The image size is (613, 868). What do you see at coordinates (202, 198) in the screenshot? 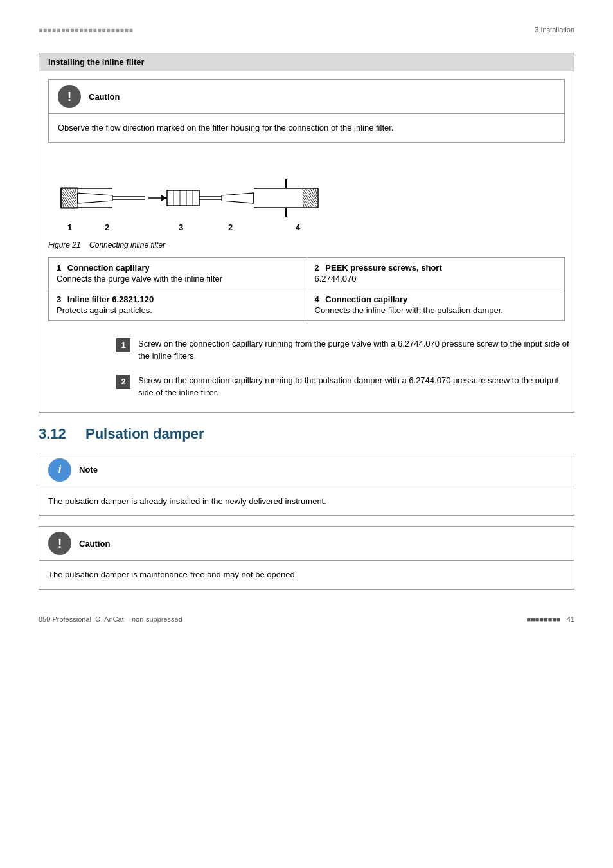
I see `diagram-svg: 1 2 3 2 4` at bounding box center [202, 198].